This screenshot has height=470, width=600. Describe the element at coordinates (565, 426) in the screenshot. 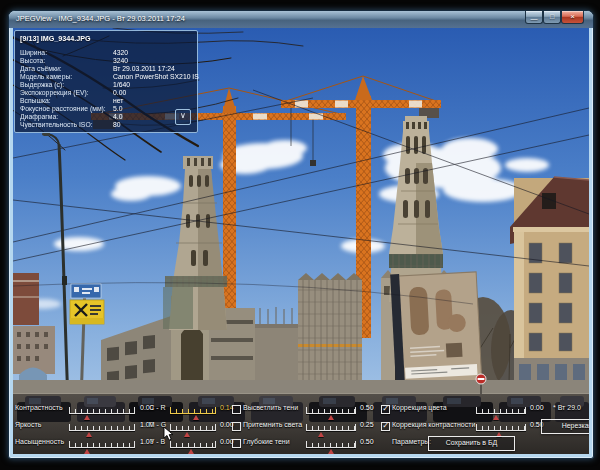

I see `unsharp-mask-button: Нерезкая` at that location.